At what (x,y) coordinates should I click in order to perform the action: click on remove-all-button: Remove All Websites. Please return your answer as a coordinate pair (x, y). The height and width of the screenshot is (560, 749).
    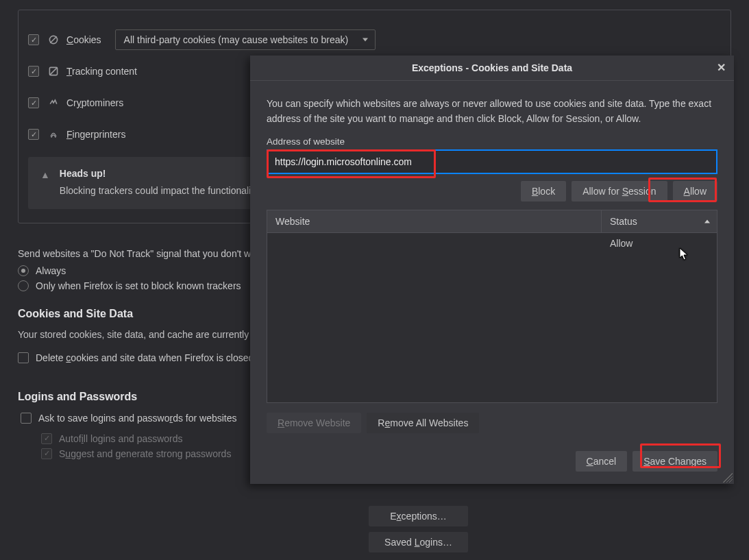
    Looking at the image, I should click on (423, 423).